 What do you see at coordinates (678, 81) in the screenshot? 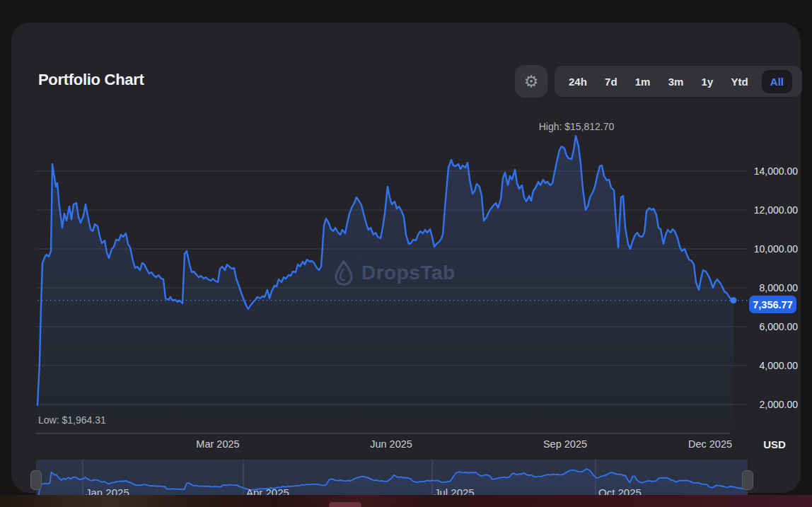
I see `time-range-tabbar: 24h7d1m3m1yYtdAll` at bounding box center [678, 81].